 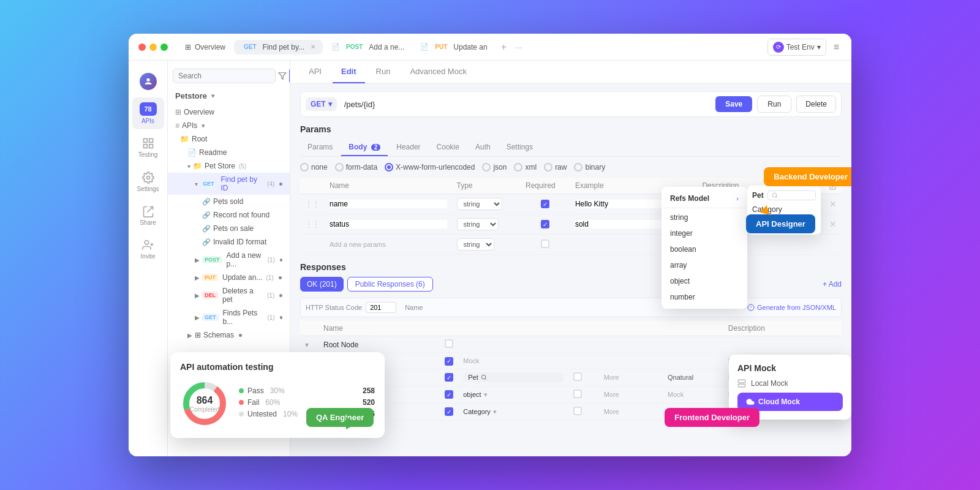 I want to click on body-type-form-data: form-data, so click(x=356, y=167).